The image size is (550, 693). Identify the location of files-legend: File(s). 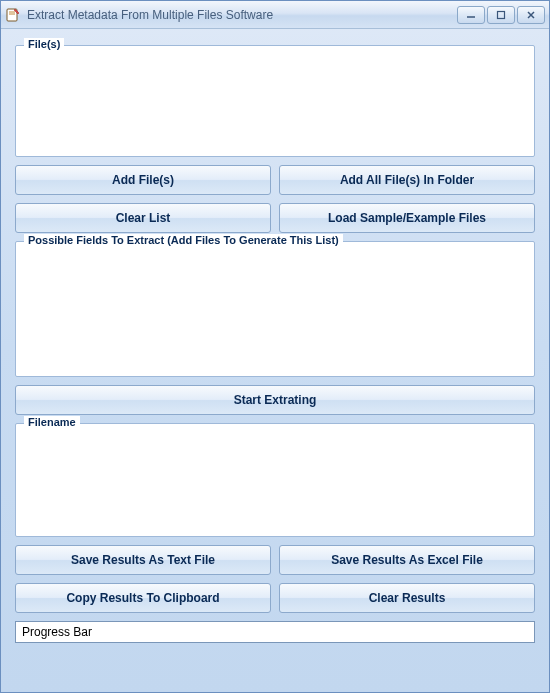
(44, 44).